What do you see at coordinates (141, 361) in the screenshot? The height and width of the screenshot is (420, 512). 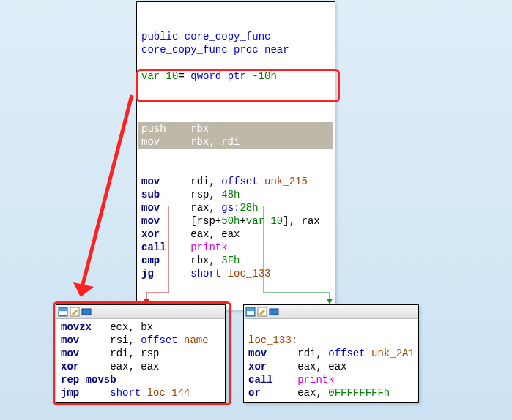 I see `code-block-left: movzx ecx, bxmov rsi, offset namemov rdi…` at bounding box center [141, 361].